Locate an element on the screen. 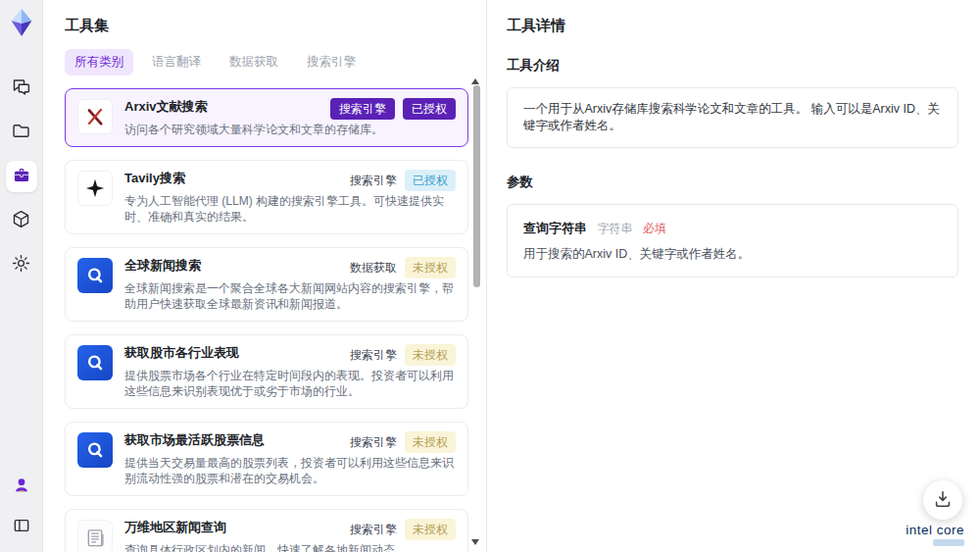  sidebar-nav is located at coordinates (22, 176).